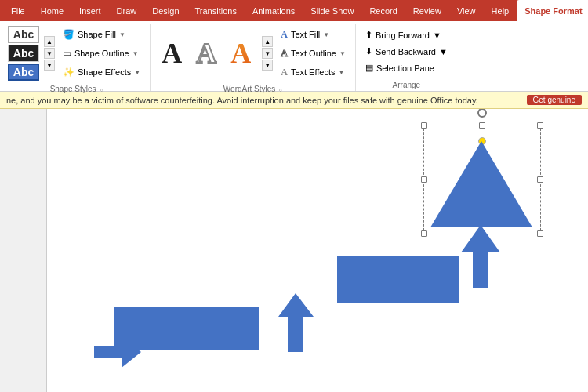  I want to click on shape-styles-group-label: Shape Styles ⬦, so click(77, 89).